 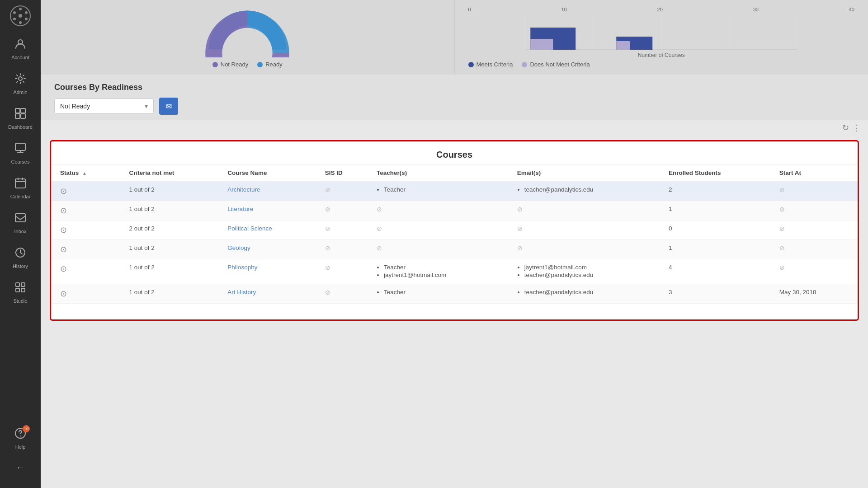 What do you see at coordinates (269, 272) in the screenshot?
I see `cell-course-name: Philosophy` at bounding box center [269, 272].